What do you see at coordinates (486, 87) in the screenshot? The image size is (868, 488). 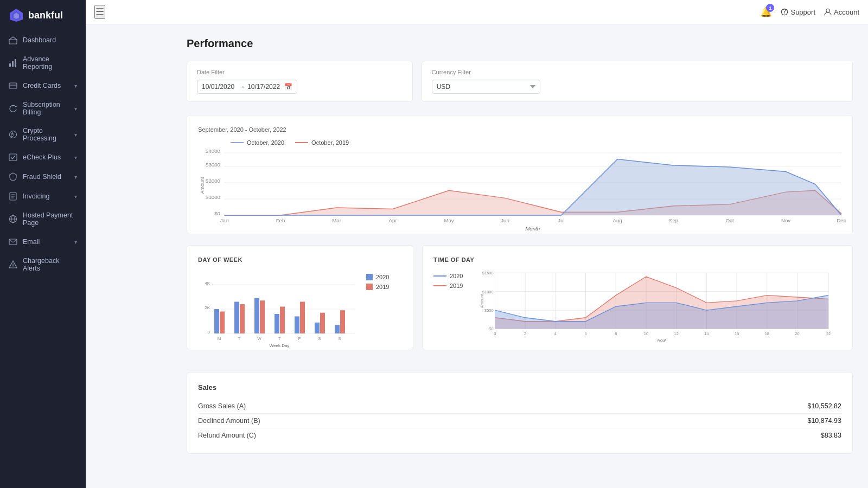 I see `currency-select: USD EUR GBP` at bounding box center [486, 87].